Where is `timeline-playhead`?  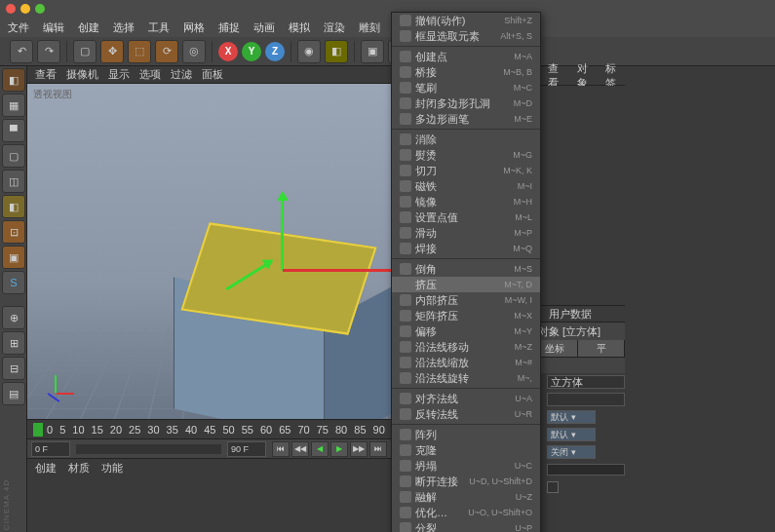
timeline-playhead is located at coordinates (38, 430).